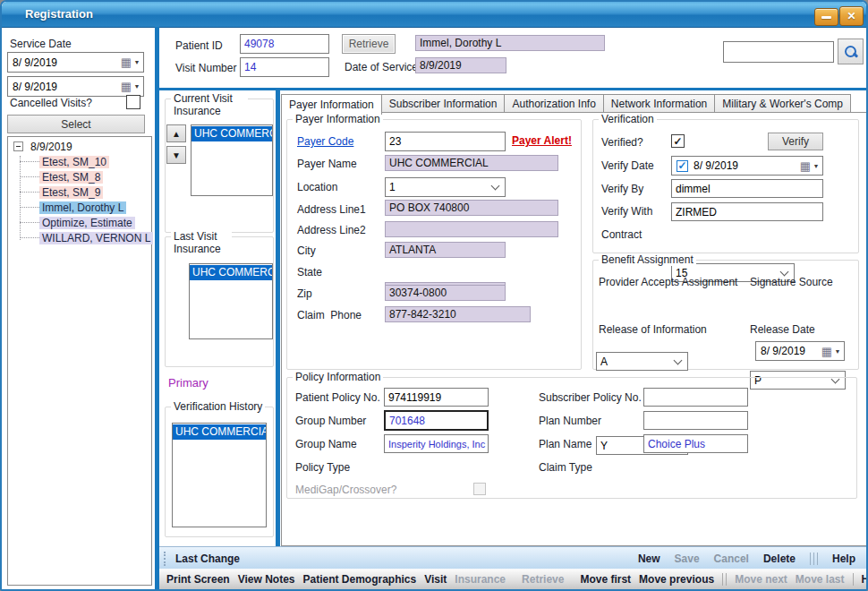 Image resolution: width=868 pixels, height=591 pixels. What do you see at coordinates (331, 230) in the screenshot?
I see `address-line2-label: Address Line2` at bounding box center [331, 230].